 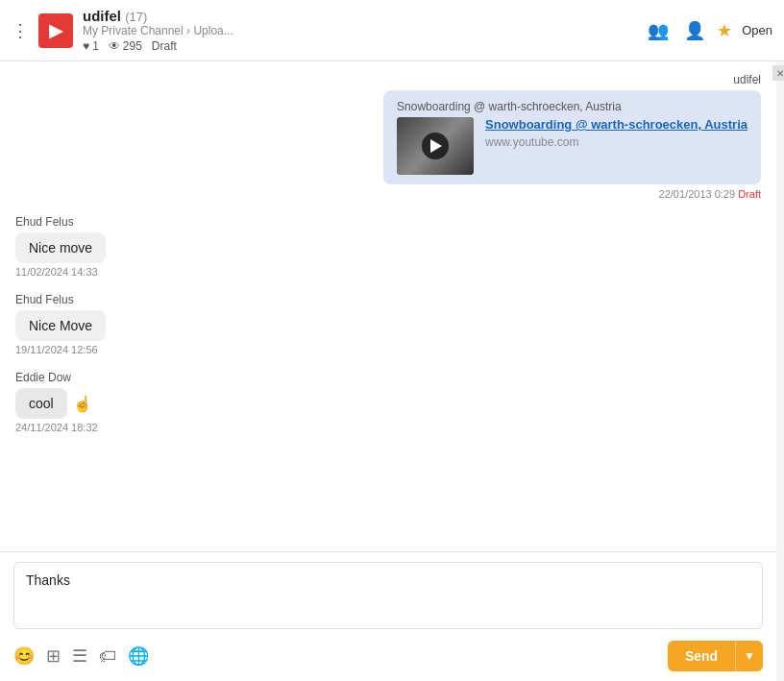 I want to click on views-icon: 👁, so click(x=114, y=46).